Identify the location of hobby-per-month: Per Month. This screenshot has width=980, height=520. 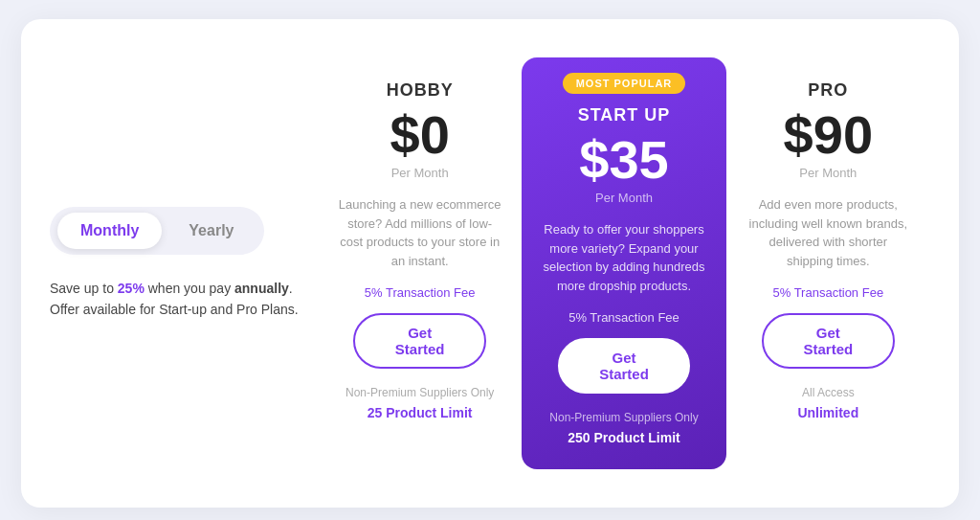
(420, 172).